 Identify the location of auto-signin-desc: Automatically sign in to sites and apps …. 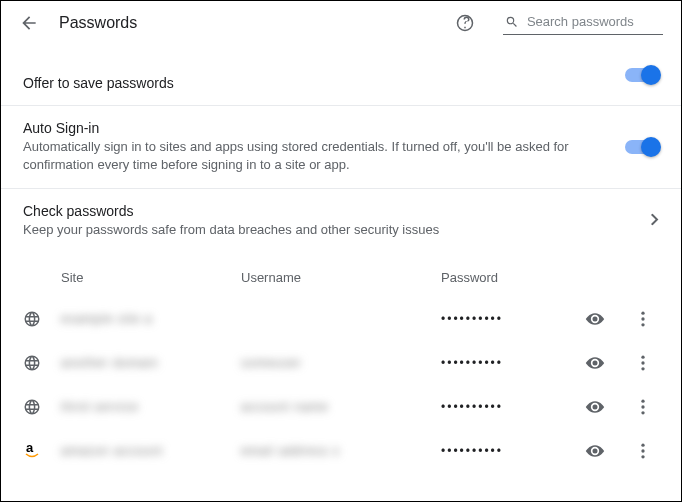
(303, 156).